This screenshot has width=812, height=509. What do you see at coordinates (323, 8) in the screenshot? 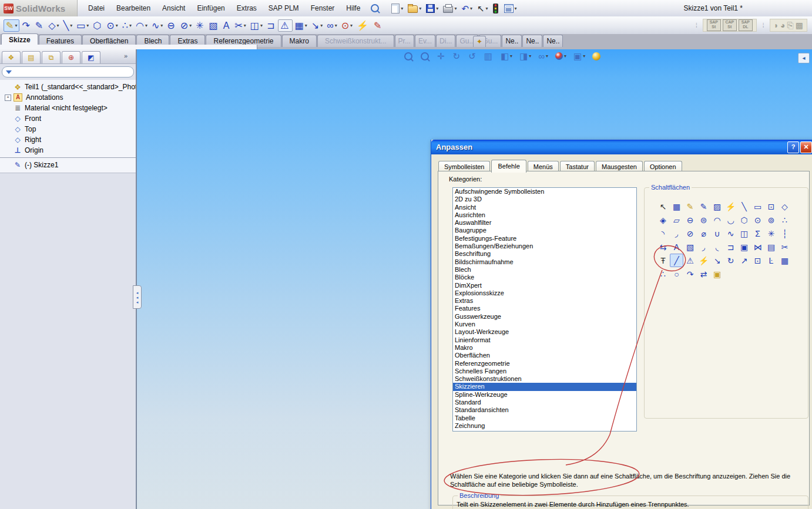
I see `menu-item: Fenster` at bounding box center [323, 8].